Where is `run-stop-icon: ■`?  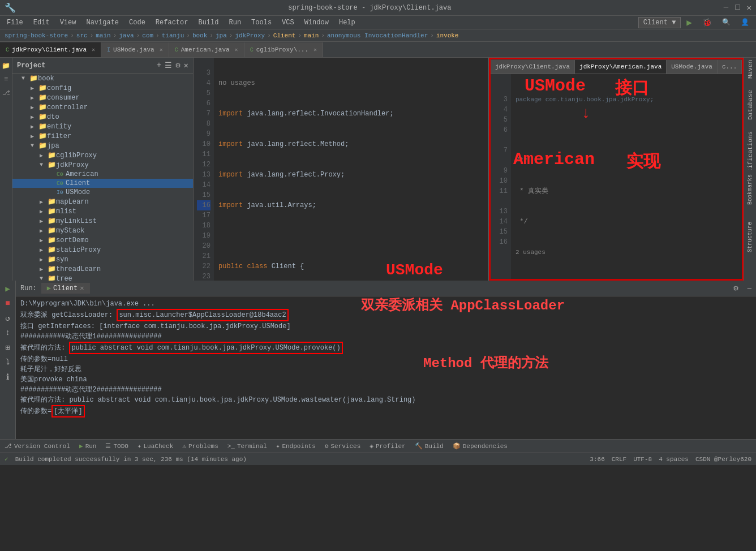
run-stop-icon: ■ is located at coordinates (8, 303).